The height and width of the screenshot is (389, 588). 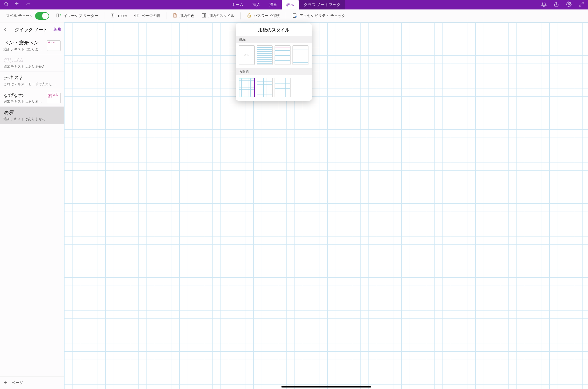 What do you see at coordinates (32, 206) in the screenshot?
I see `sidebar: クイック ノート 編集 ペン・蛍光ペン追加テキストはありま…ペン ペン消しゴム追…` at bounding box center [32, 206].